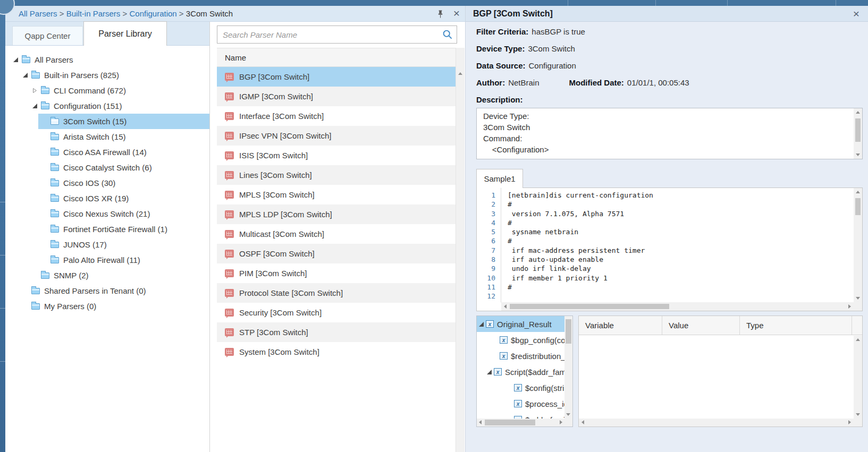 Image resolution: width=868 pixels, height=452 pixels. I want to click on column-value: Value, so click(701, 325).